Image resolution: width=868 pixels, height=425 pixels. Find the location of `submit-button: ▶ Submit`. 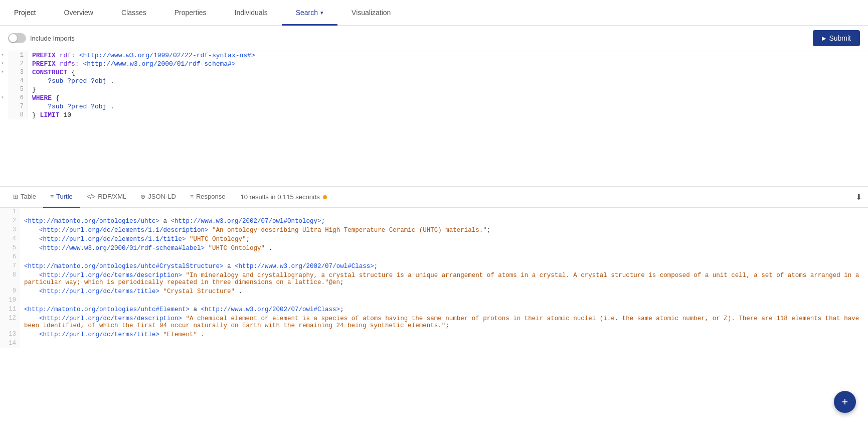

submit-button: ▶ Submit is located at coordinates (836, 38).